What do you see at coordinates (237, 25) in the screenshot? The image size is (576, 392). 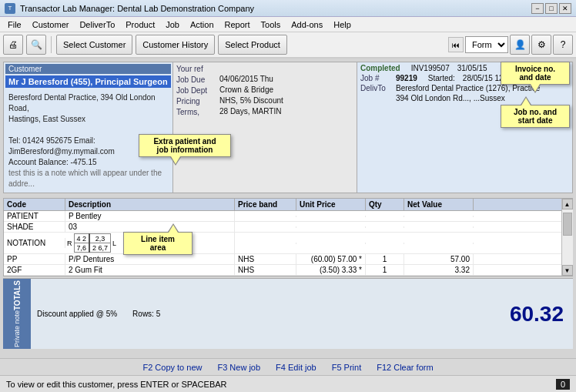 I see `menu-report: Report` at bounding box center [237, 25].